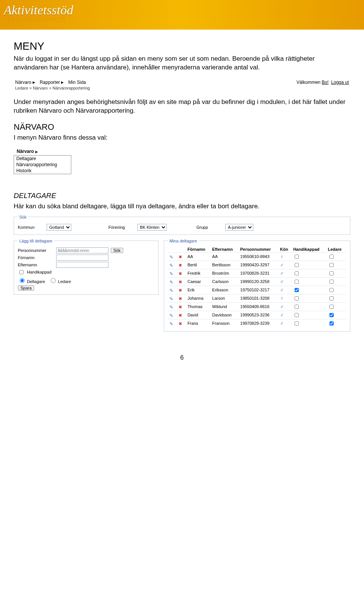 The image size is (364, 604). I want to click on table-row: AAAA19550610-8843♀, so click(257, 256).